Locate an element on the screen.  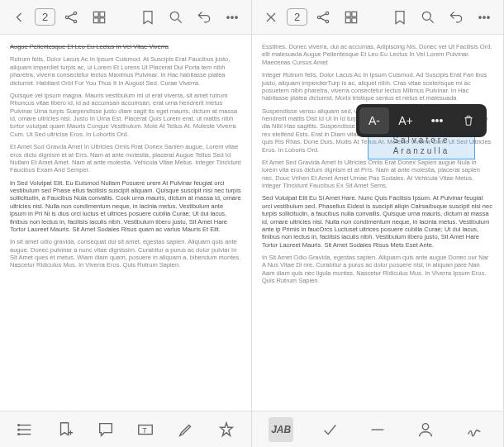
text-block: Quisque vel ipsum magna. Mauris vestibul… is located at coordinates (126, 115).